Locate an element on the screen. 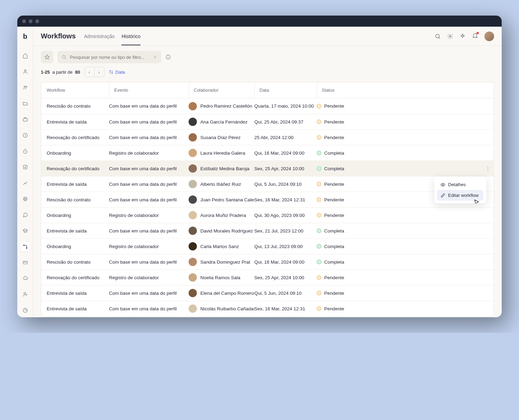  collaborator-name: Noelia Ramos Sala is located at coordinates (220, 277).